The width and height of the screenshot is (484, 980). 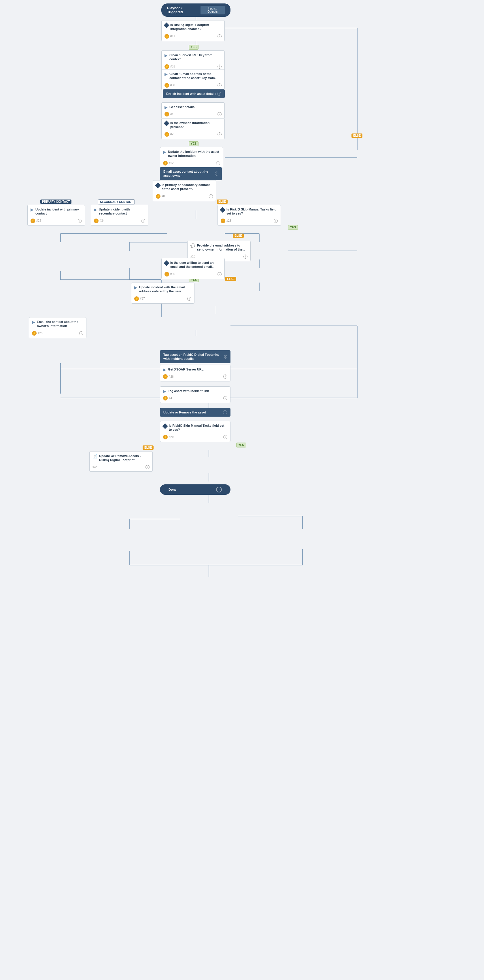 What do you see at coordinates (32, 210) in the screenshot?
I see `arrow-icon-n10: ▶` at bounding box center [32, 210].